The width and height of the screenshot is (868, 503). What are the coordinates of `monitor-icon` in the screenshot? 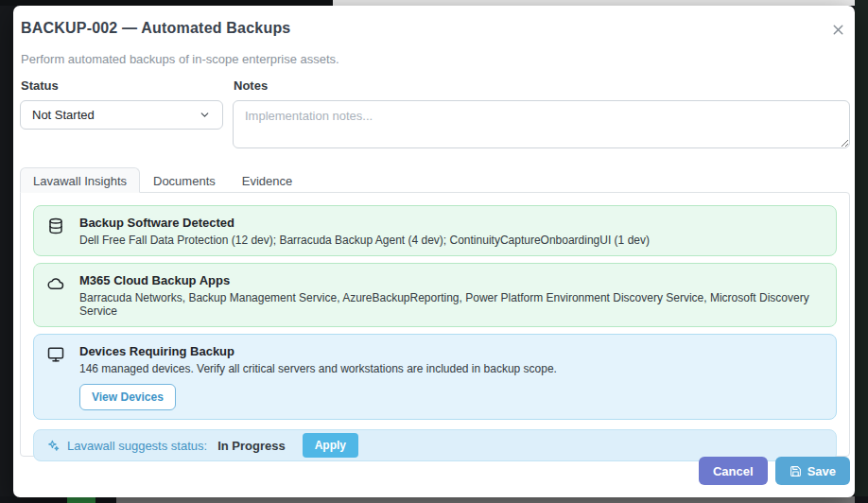 It's located at (56, 376).